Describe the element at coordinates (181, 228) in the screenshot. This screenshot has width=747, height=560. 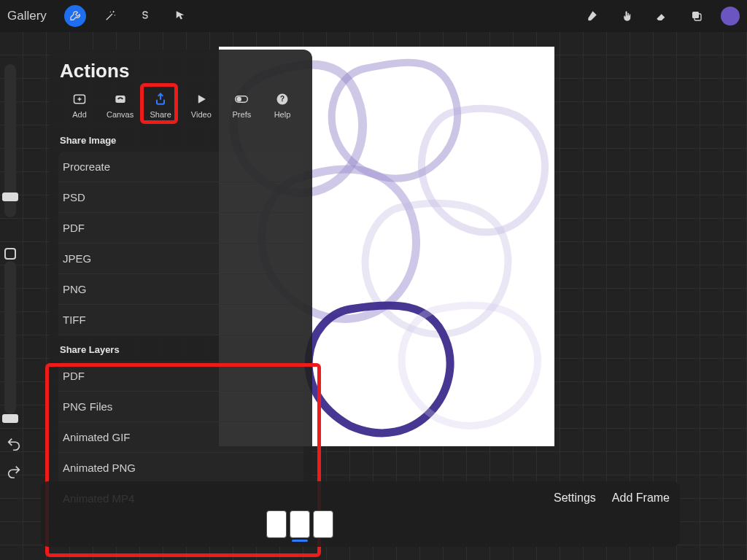
I see `option-pdf: PDF` at that location.